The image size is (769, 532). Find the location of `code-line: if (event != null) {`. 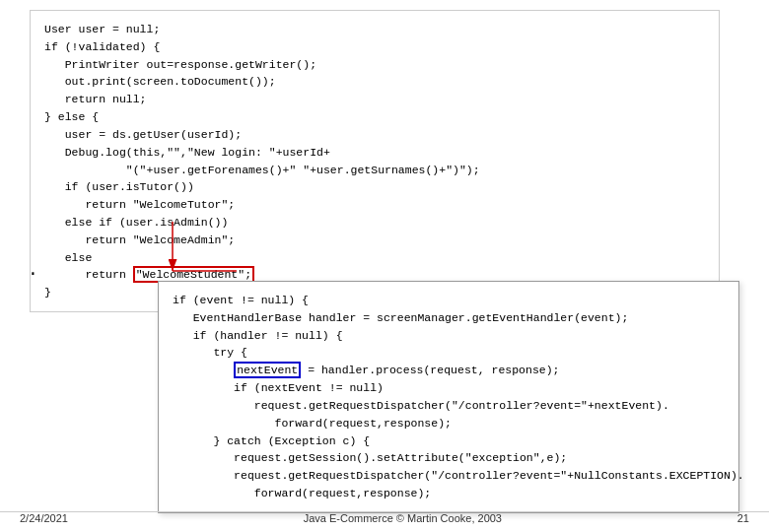

code-line: if (event != null) { is located at coordinates (449, 300).